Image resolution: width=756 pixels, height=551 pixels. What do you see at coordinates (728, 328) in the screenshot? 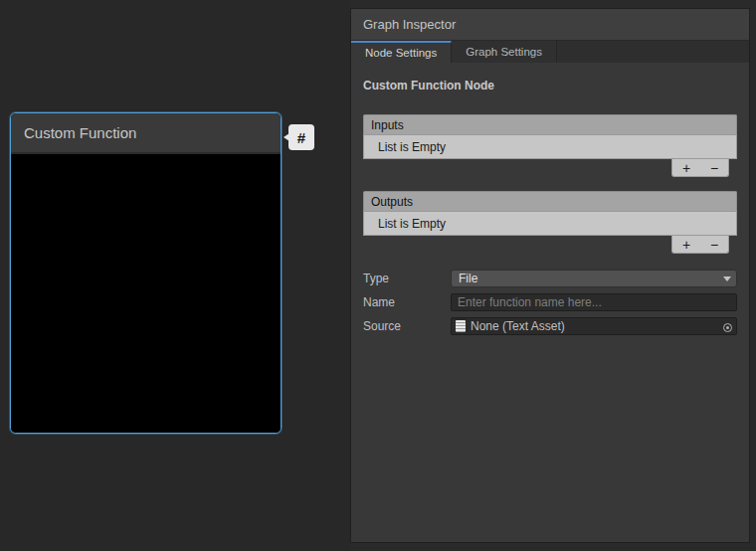
I see `object-picker-ring` at bounding box center [728, 328].